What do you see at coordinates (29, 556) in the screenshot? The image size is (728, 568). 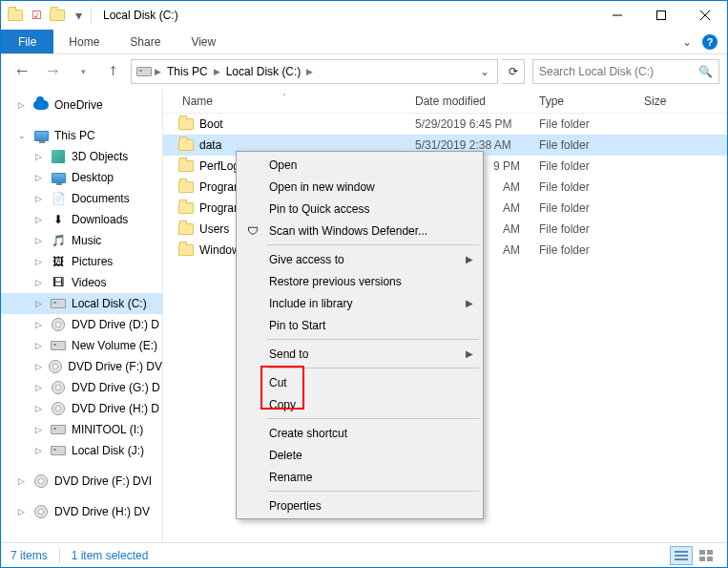 I see `status-item-count: 7 items` at bounding box center [29, 556].